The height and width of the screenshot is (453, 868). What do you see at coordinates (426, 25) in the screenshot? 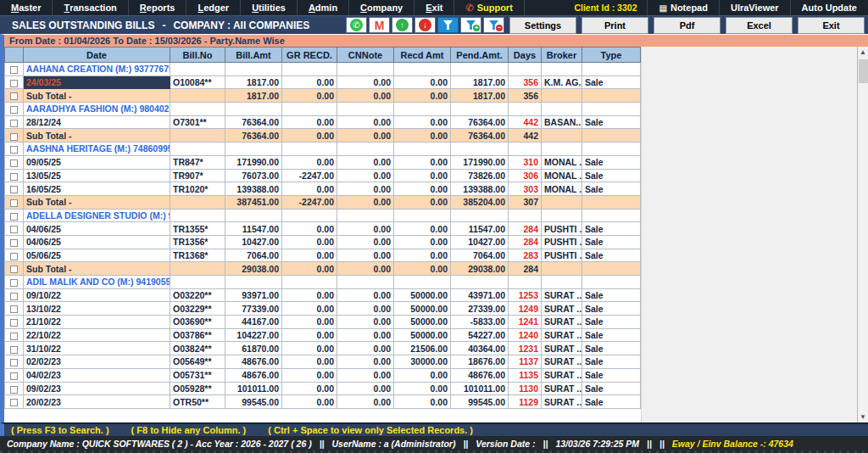
I see `arrow-down-icon: ↓` at bounding box center [426, 25].